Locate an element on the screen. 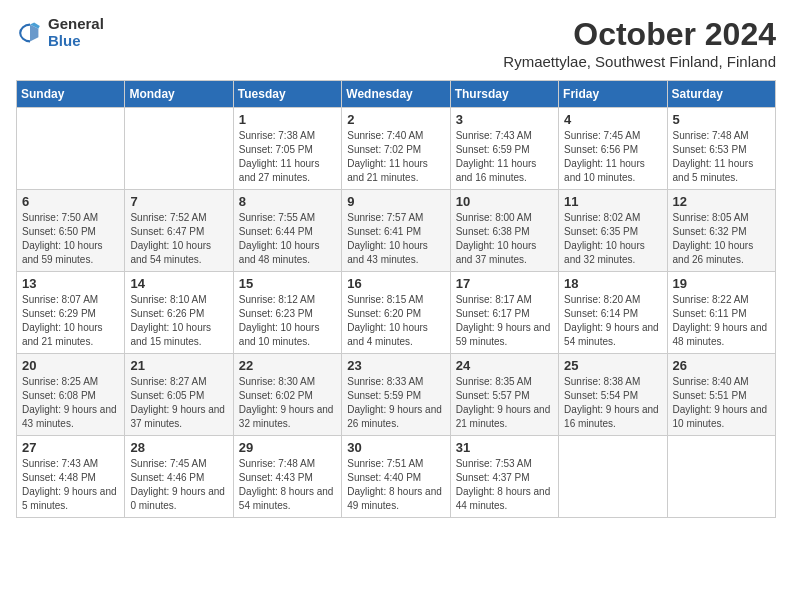  day-cell: 6Sunrise: 7:50 AMSunset: 6:50 PMDaylight… is located at coordinates (71, 231).